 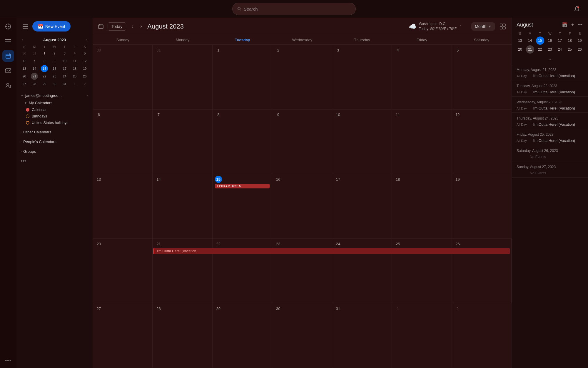 What do you see at coordinates (422, 336) in the screenshot?
I see `cal-cell-sep1: 1` at bounding box center [422, 336].